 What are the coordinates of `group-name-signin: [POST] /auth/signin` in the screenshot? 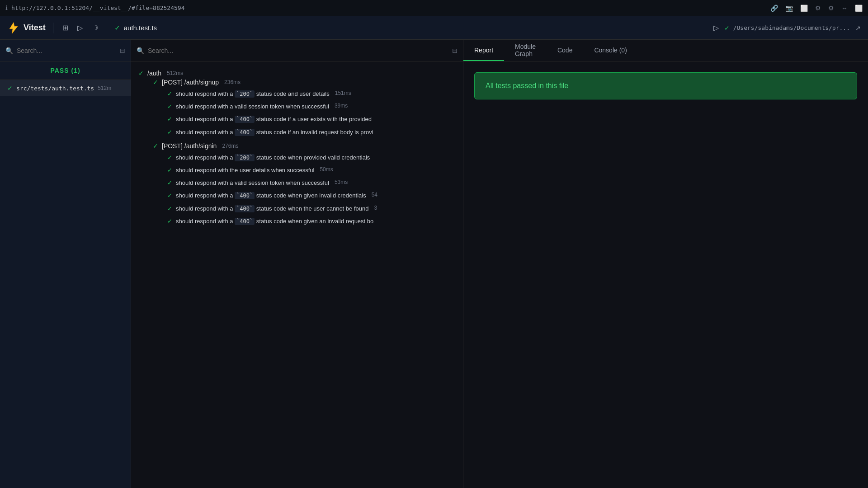 It's located at (189, 146).